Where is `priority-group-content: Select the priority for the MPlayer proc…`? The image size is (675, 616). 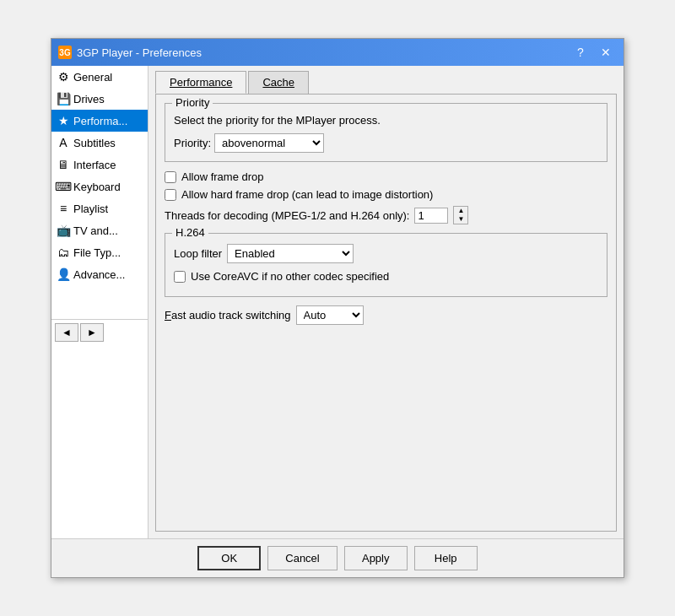 priority-group-content: Select the priority for the MPlayer proc… is located at coordinates (386, 133).